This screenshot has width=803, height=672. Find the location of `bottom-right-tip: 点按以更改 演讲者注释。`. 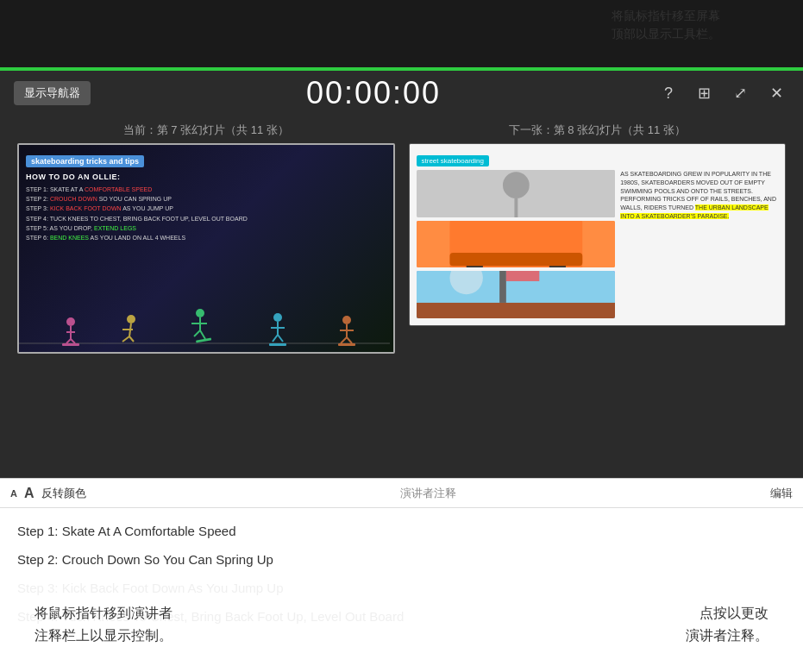

bottom-right-tip: 点按以更改 演讲者注释。 is located at coordinates (727, 625).